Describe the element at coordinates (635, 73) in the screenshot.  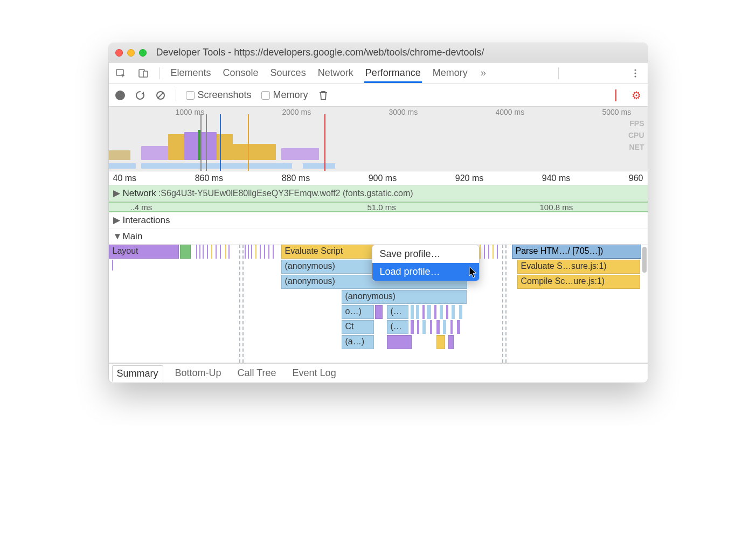
I see `more-options-icon` at that location.